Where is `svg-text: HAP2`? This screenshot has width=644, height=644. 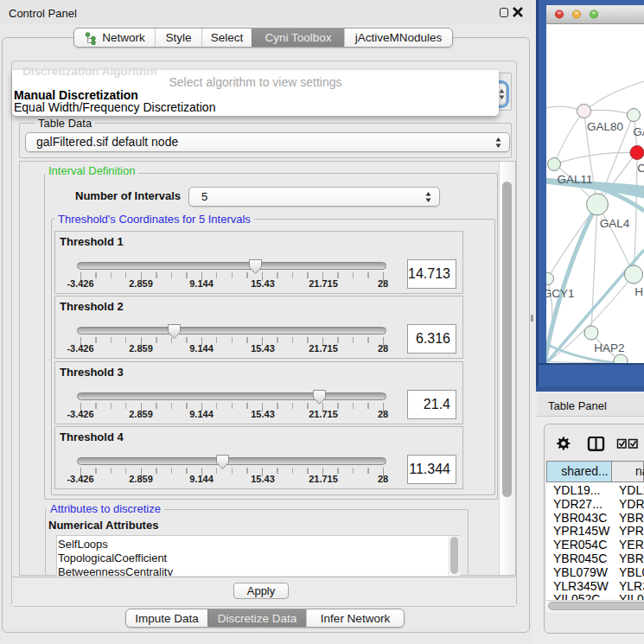
svg-text: HAP2 is located at coordinates (609, 348).